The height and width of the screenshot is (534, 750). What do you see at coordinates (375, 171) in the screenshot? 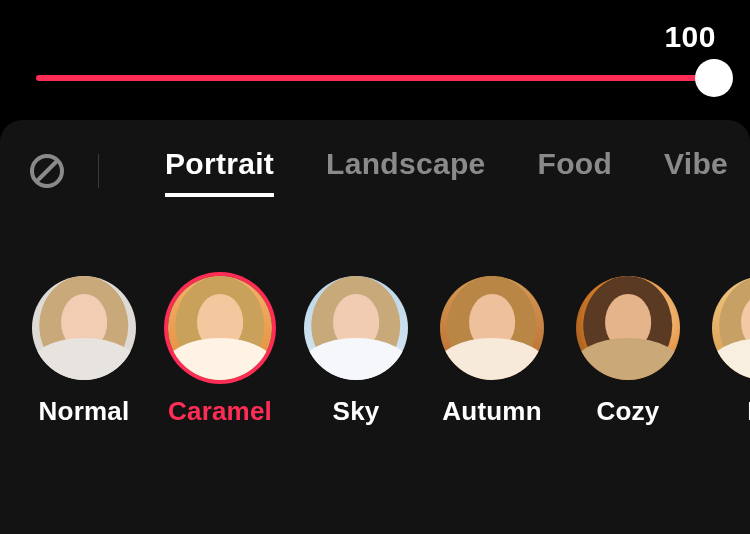
I see `category-row: Portrait Landscape Food Vibe` at bounding box center [375, 171].